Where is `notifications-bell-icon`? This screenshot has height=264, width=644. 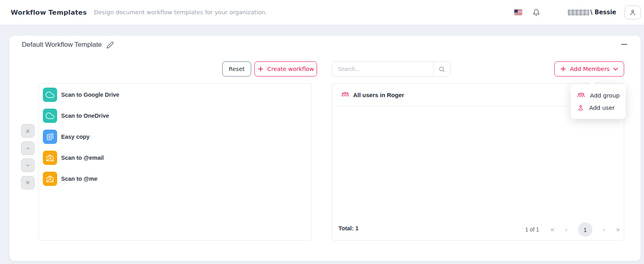
notifications-bell-icon is located at coordinates (536, 13).